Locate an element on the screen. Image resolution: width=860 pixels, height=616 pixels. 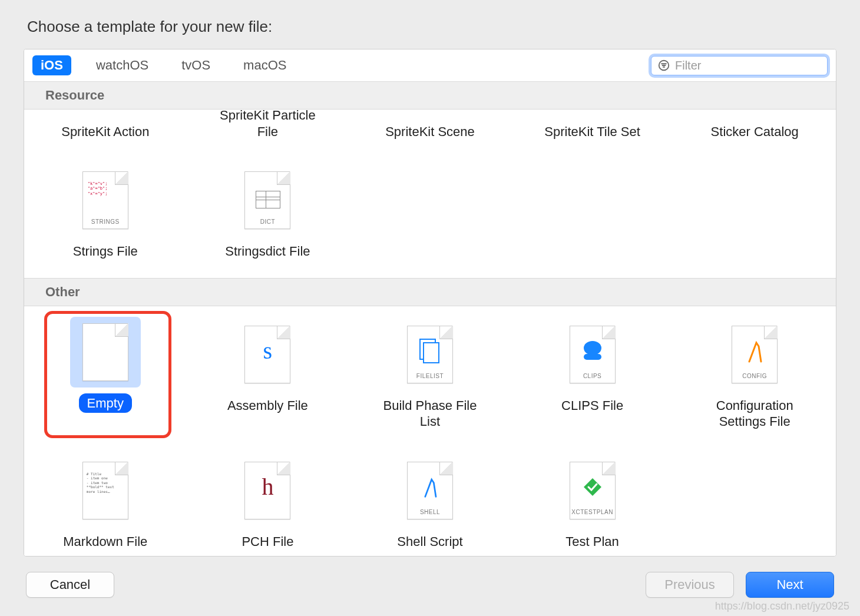
template-assembly-file: s Assembly File is located at coordinates (268, 373).